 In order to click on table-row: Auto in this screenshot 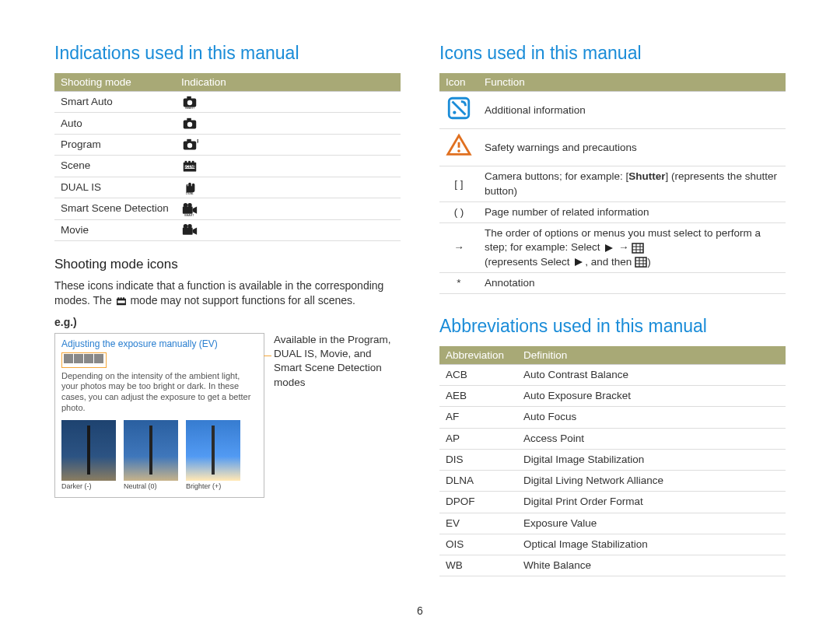, I will do `click(227, 123)`.